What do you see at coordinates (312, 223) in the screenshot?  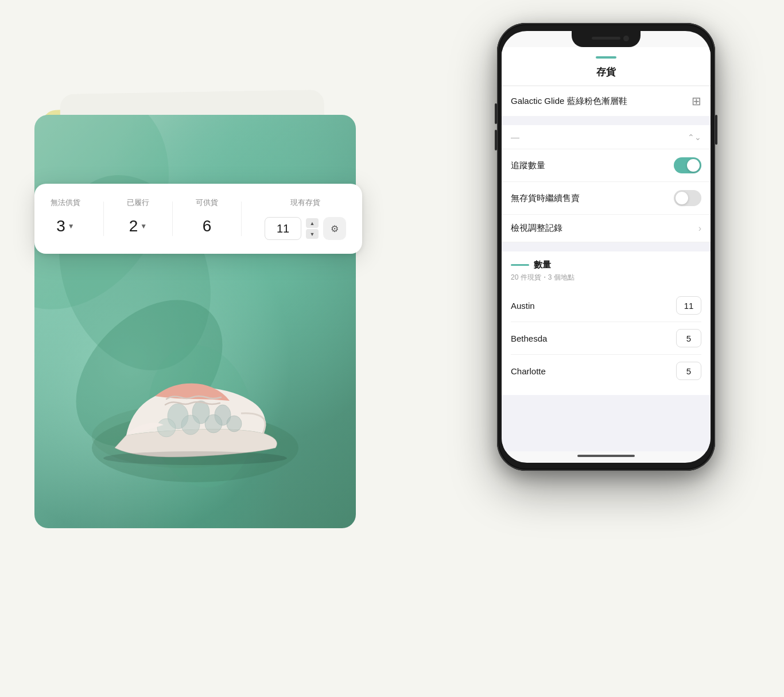 I see `stepper-up-button: ▲` at bounding box center [312, 223].